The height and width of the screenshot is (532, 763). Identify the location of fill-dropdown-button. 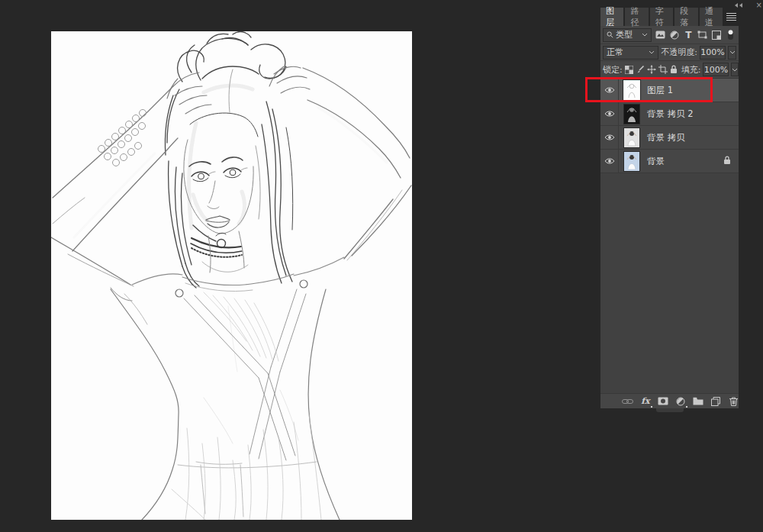
(735, 69).